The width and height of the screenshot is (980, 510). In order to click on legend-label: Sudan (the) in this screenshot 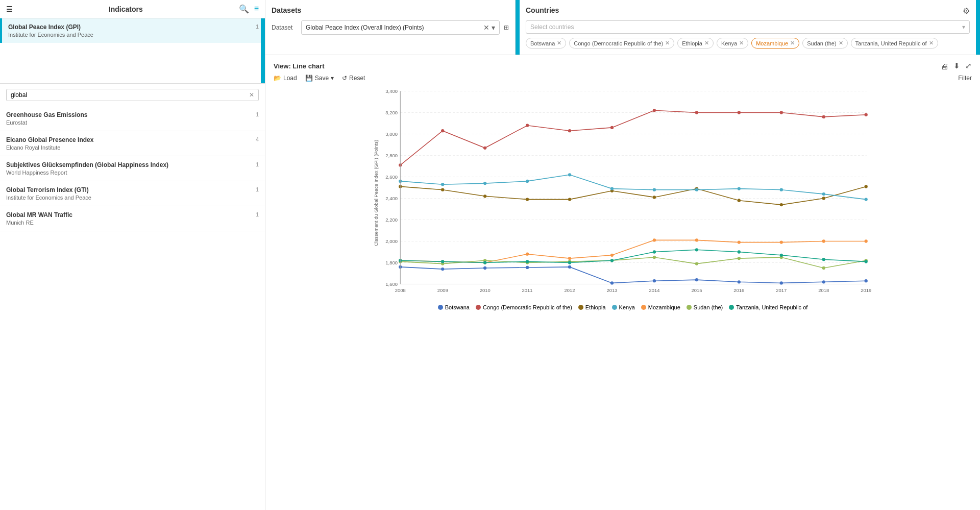, I will do `click(708, 307)`.